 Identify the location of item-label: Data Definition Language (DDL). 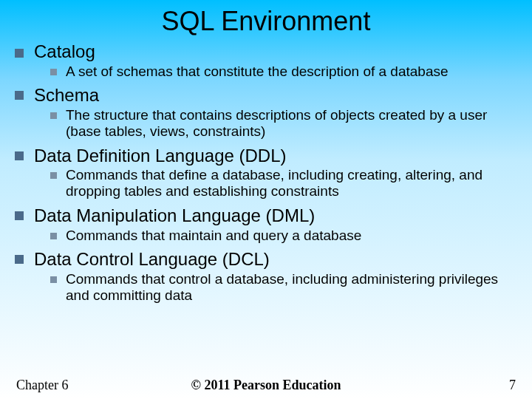
(160, 156).